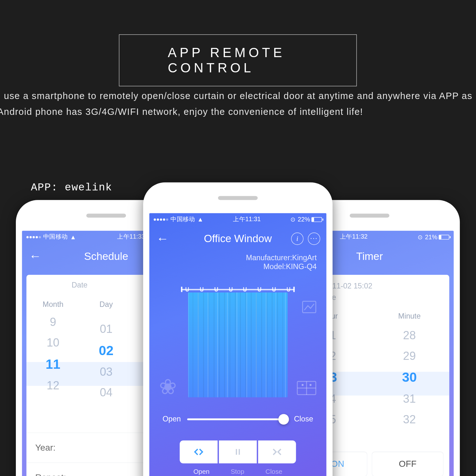  What do you see at coordinates (238, 220) in the screenshot?
I see `status-bar: 中国移动 ▲ 上午11:31 ⊙ 22%` at bounding box center [238, 220].